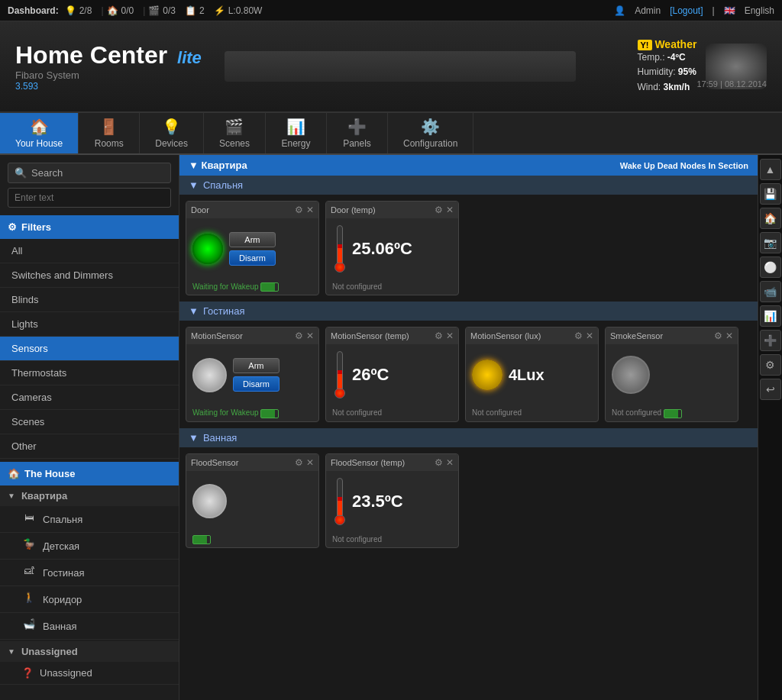 Image resolution: width=782 pixels, height=700 pixels. What do you see at coordinates (759, 11) in the screenshot?
I see `lang-label: English` at bounding box center [759, 11].